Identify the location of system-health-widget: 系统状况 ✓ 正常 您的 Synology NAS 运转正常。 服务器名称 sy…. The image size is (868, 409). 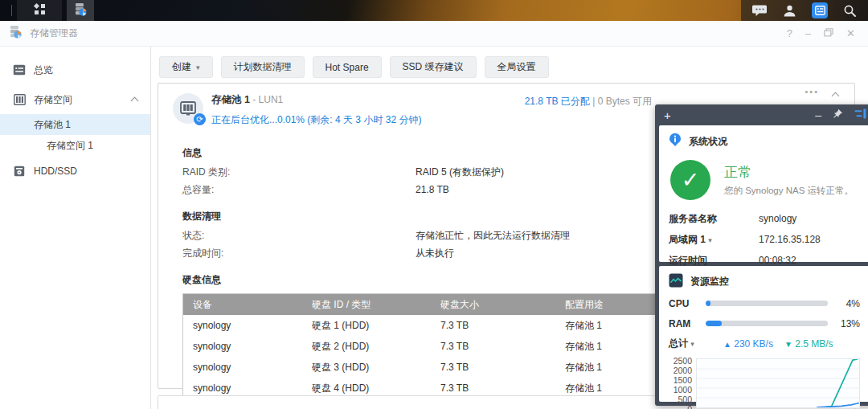
(764, 194).